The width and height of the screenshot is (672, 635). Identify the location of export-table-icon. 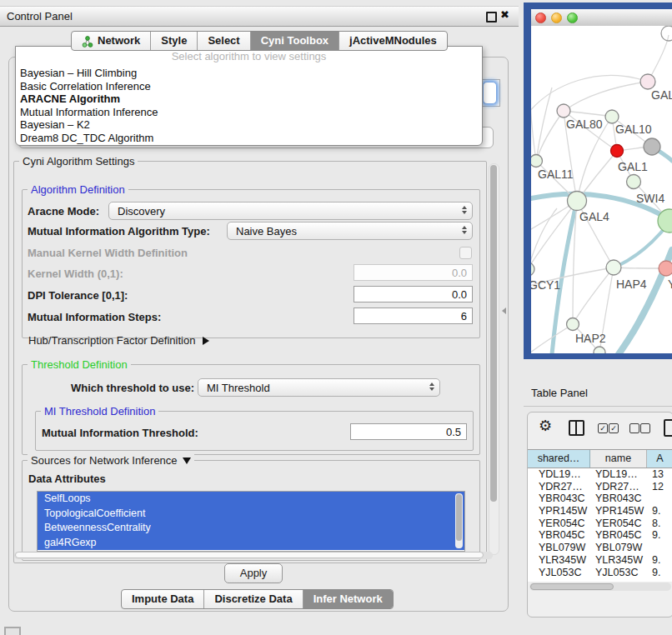
(668, 428).